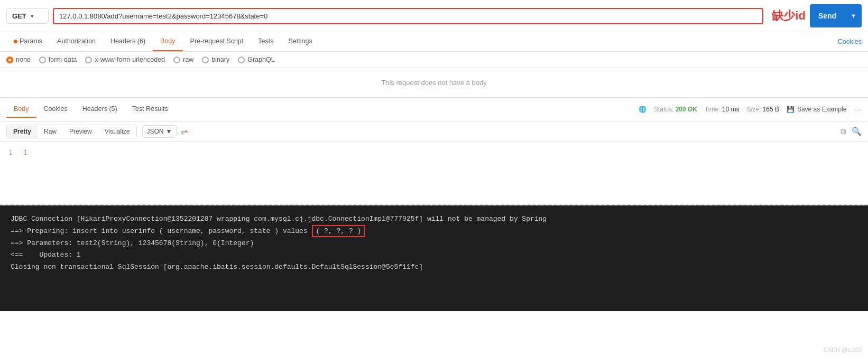 This screenshot has height=357, width=868. I want to click on send-label: Send, so click(827, 16).